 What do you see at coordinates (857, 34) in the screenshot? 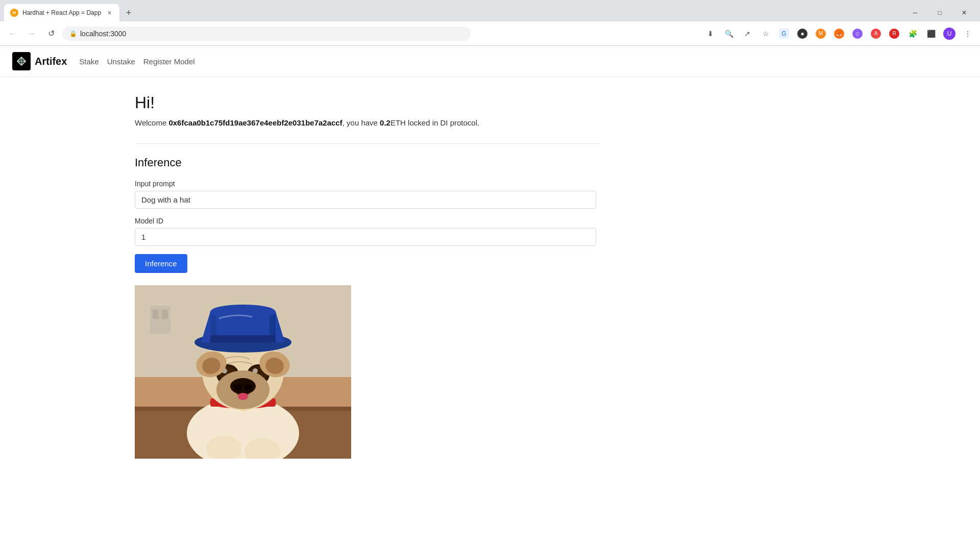
I see `ext-icon-5: ◇` at bounding box center [857, 34].